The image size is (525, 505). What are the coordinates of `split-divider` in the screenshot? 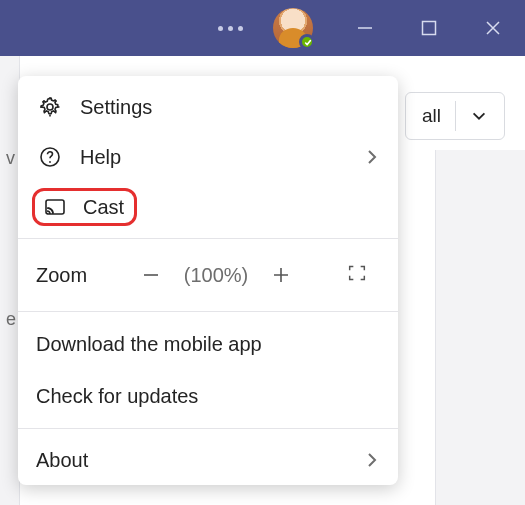 It's located at (456, 116).